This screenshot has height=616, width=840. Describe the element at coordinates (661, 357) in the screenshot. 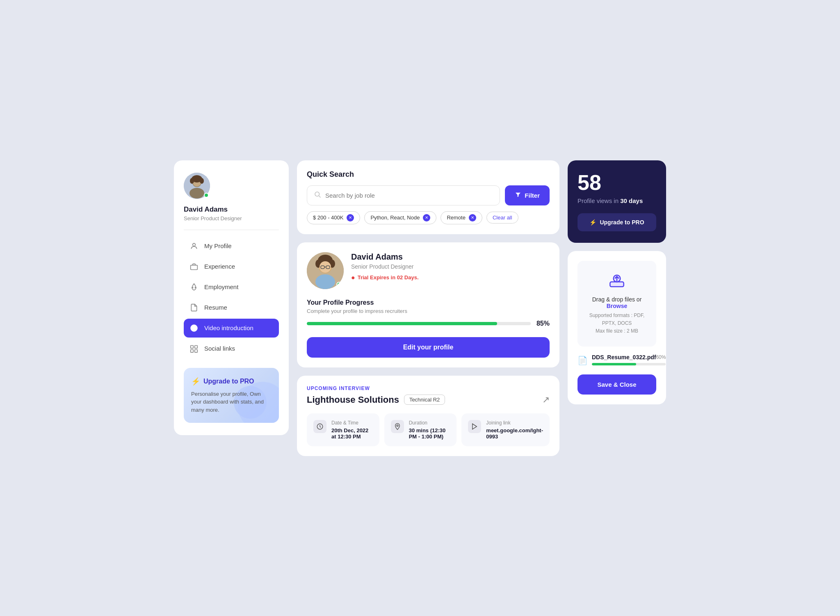

I see `file-percent: 60%` at that location.